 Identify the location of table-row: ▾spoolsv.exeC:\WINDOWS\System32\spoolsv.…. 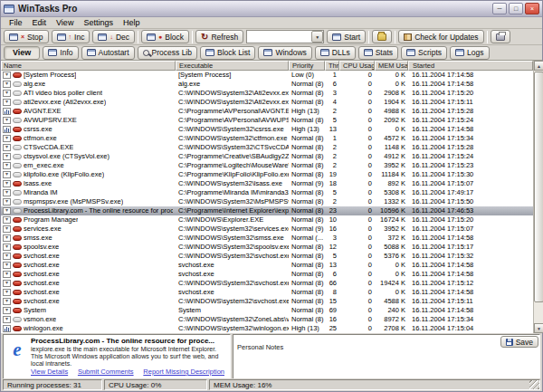
(267, 247).